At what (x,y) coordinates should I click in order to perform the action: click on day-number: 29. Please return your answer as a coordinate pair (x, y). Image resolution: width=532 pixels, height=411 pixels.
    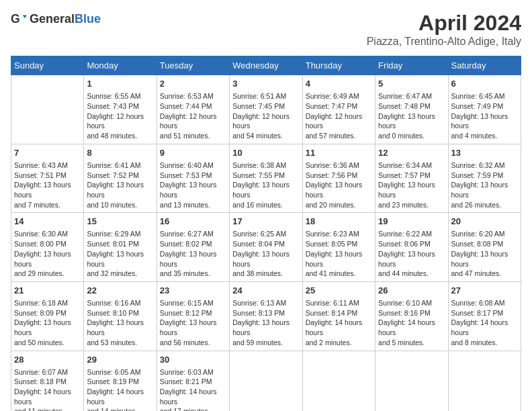
    Looking at the image, I should click on (120, 360).